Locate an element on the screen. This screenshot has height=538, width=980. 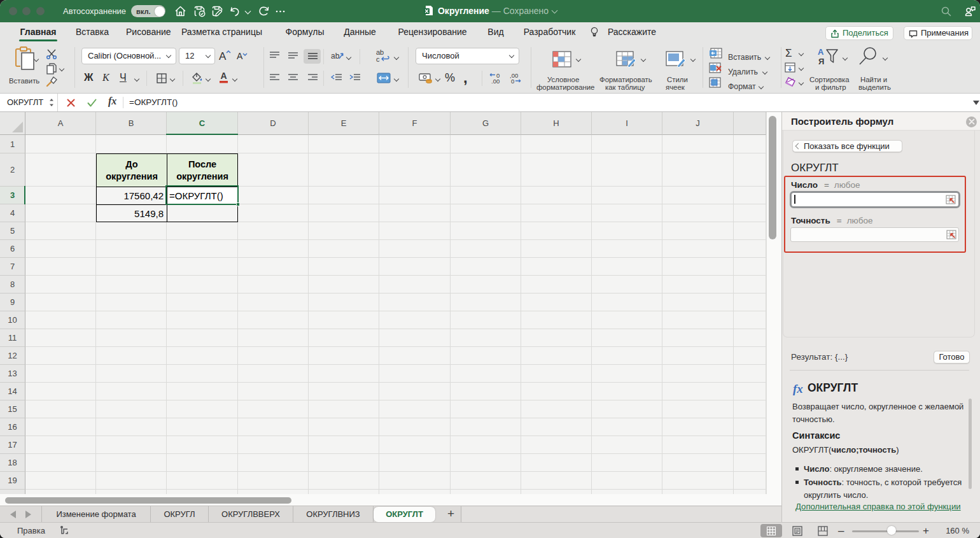
fill-color-chevron-icon is located at coordinates (208, 79).